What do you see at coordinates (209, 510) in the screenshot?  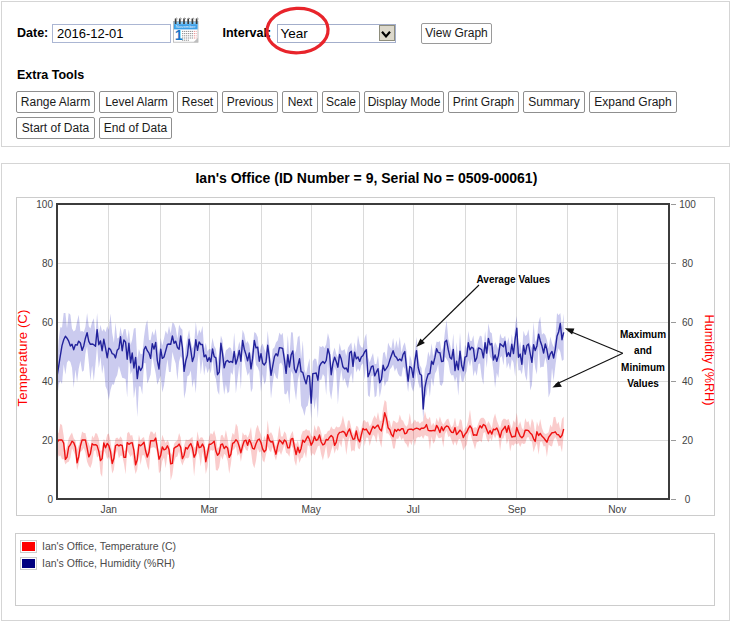 I see `svg-text: Mar` at bounding box center [209, 510].